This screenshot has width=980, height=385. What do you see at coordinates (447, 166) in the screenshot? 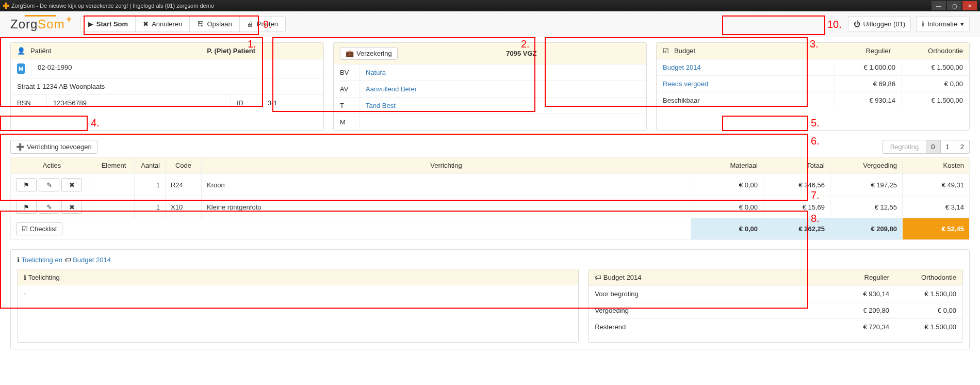
I see `th-verrichting: Verrichting` at bounding box center [447, 166].